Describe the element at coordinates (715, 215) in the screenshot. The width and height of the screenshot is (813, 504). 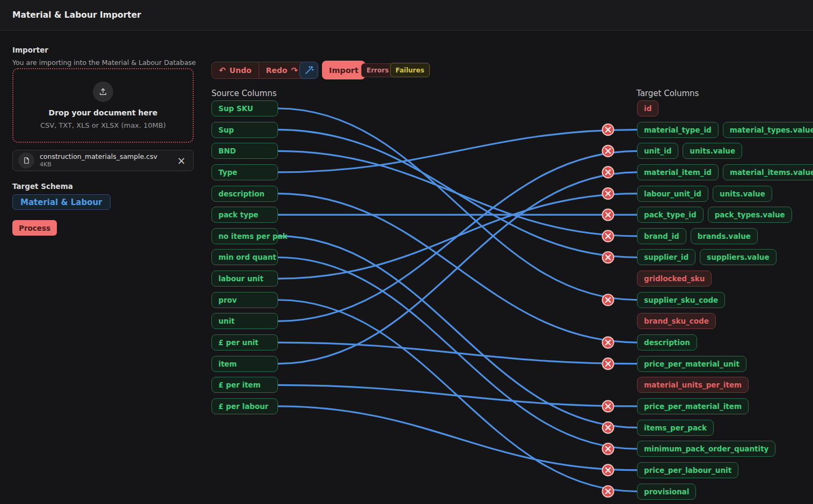
I see `target-column-row: pack_type_idpack_types.value` at that location.